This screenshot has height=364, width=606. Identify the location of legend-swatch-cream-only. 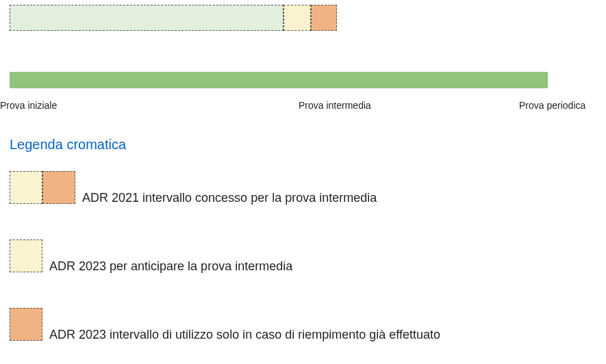
(26, 256).